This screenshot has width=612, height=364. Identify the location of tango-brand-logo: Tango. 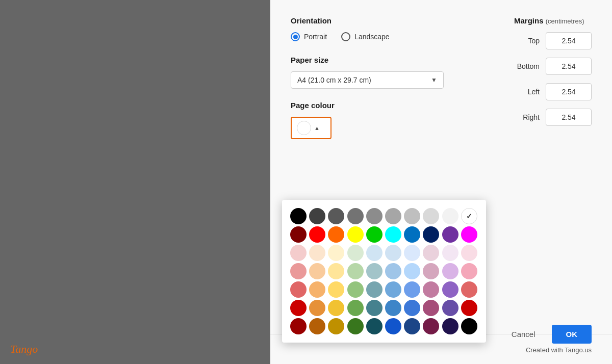
(24, 349).